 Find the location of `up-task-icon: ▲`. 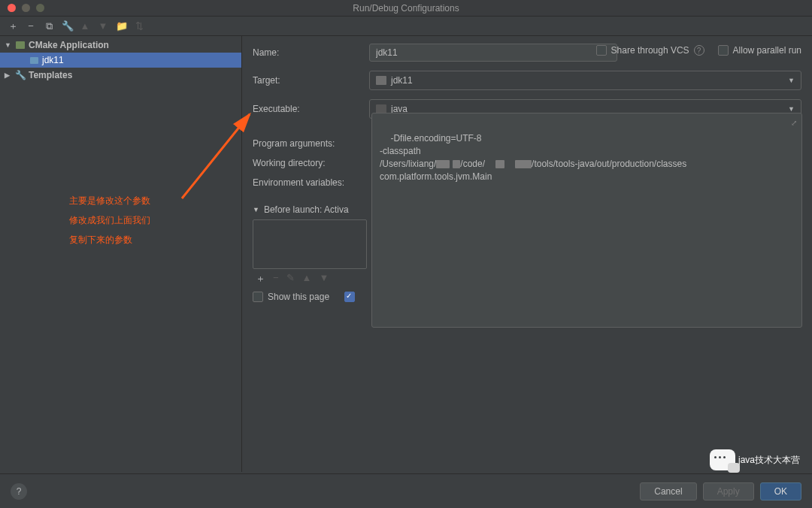

up-task-icon: ▲ is located at coordinates (307, 279).